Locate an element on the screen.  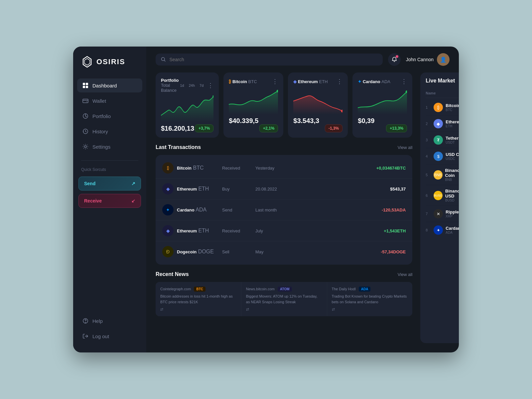
market-row-xrp: 7 ✕ RippleXRP $0,34 +0,23% +2,46% is located at coordinates (442, 214).